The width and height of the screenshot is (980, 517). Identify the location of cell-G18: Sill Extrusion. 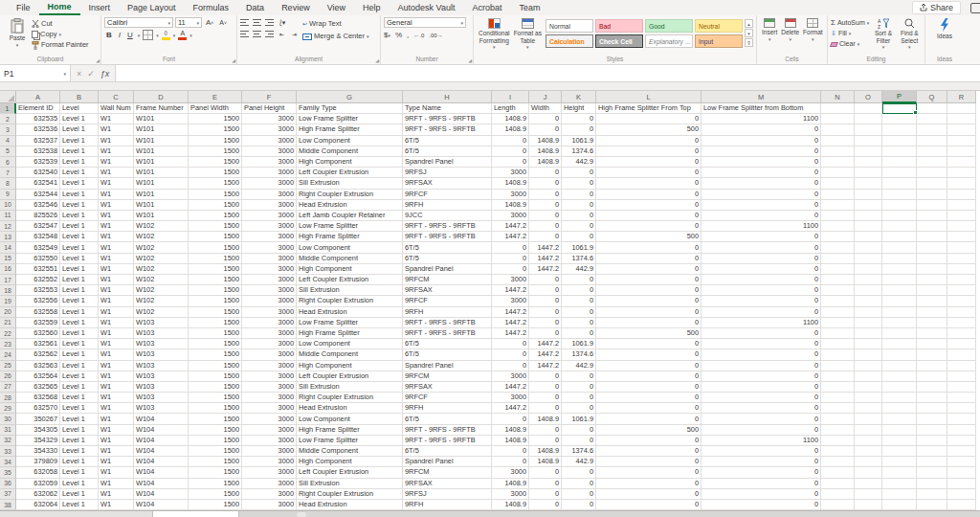
(350, 291).